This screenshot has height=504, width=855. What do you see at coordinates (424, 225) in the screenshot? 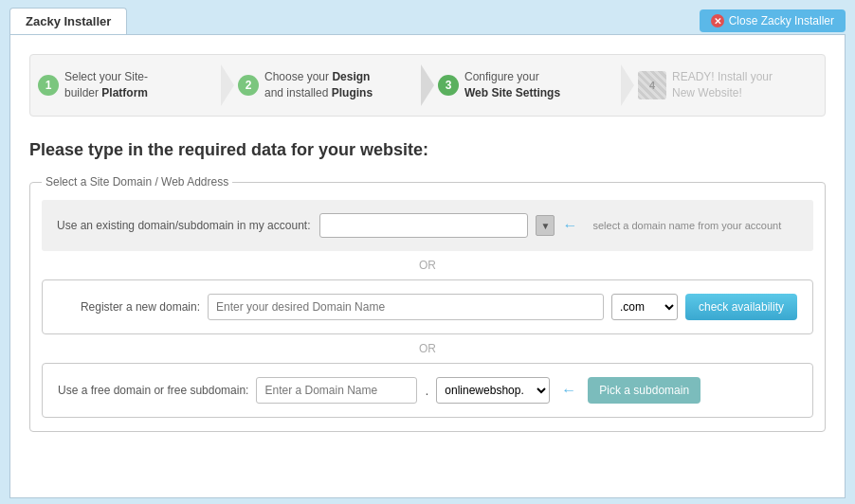
I see `domain-select` at bounding box center [424, 225].